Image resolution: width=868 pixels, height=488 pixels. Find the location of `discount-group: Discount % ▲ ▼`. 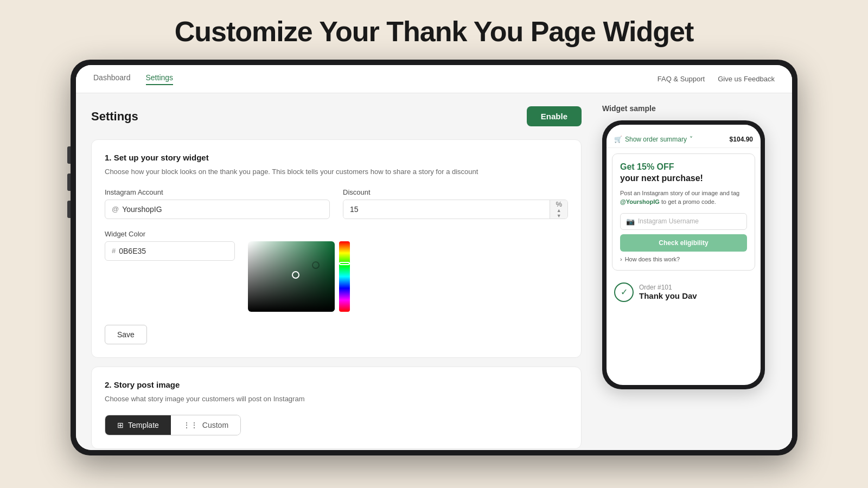

discount-group: Discount % ▲ ▼ is located at coordinates (456, 204).